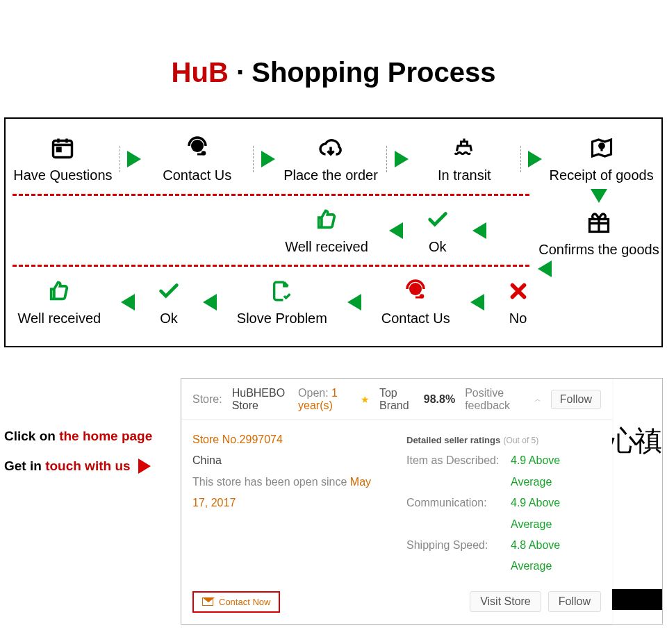 The image size is (667, 644). What do you see at coordinates (459, 556) in the screenshot?
I see `rating-key: Shipping Speed:` at bounding box center [459, 556].